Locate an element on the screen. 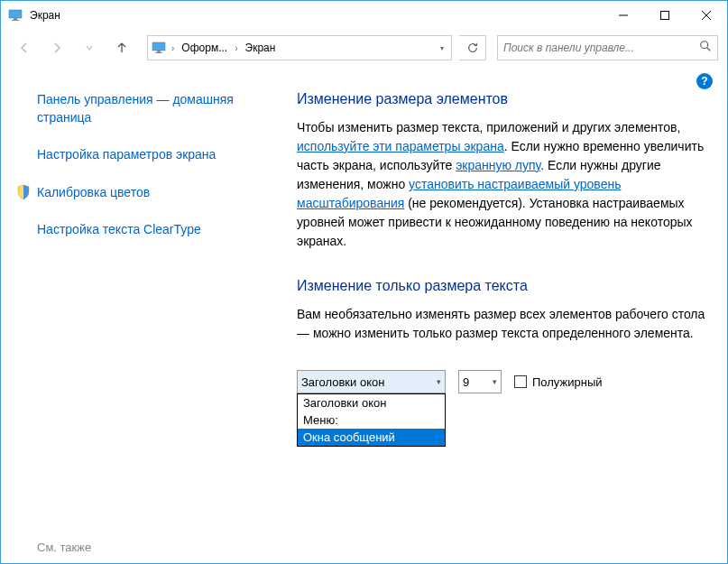 Image resolution: width=728 pixels, height=564 pixels. element-select-value: Заголовки окон is located at coordinates (343, 383).